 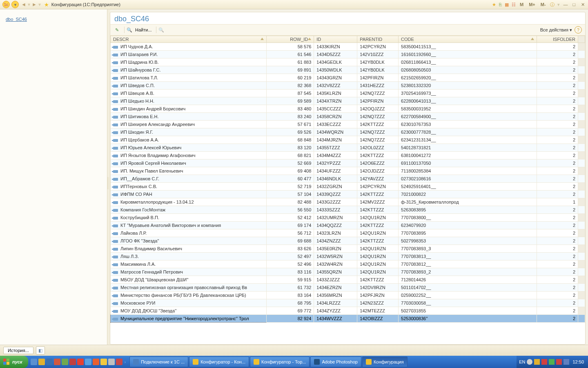 What do you see at coordinates (348, 288) in the screenshot?
I see `table-row: Местная религиозная организация правосла…` at bounding box center [348, 288].